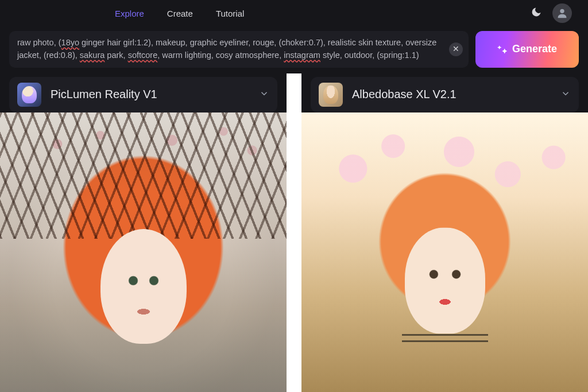 The height and width of the screenshot is (392, 588). Describe the element at coordinates (502, 49) in the screenshot. I see `sparkle-icon` at that location.